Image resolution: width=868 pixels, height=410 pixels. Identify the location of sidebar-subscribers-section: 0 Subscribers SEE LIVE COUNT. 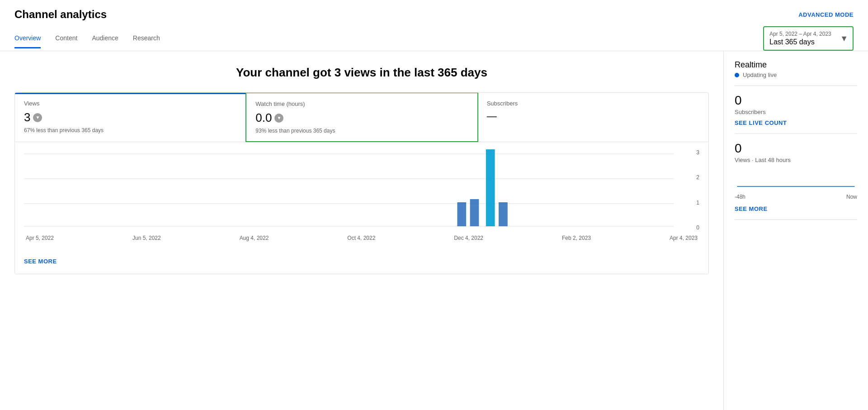
(796, 110).